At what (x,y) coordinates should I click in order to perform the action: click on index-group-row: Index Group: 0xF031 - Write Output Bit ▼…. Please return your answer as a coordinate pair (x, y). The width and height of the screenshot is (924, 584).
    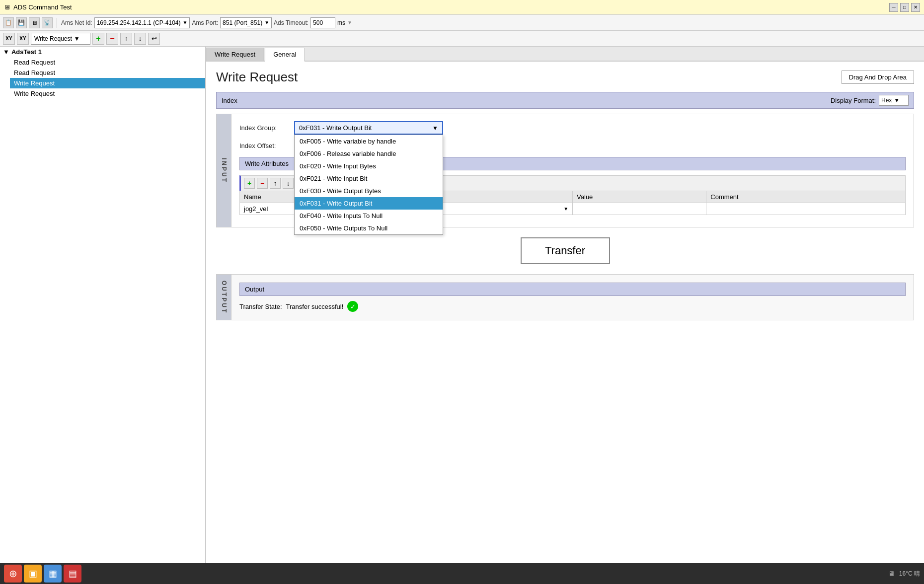
    Looking at the image, I should click on (572, 128).